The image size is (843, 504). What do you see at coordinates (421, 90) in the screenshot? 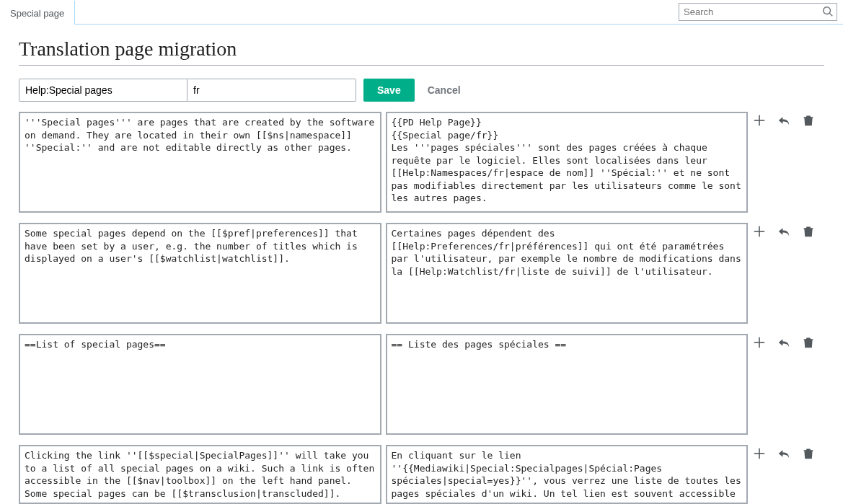
I see `controls-row: Save Cancel` at bounding box center [421, 90].